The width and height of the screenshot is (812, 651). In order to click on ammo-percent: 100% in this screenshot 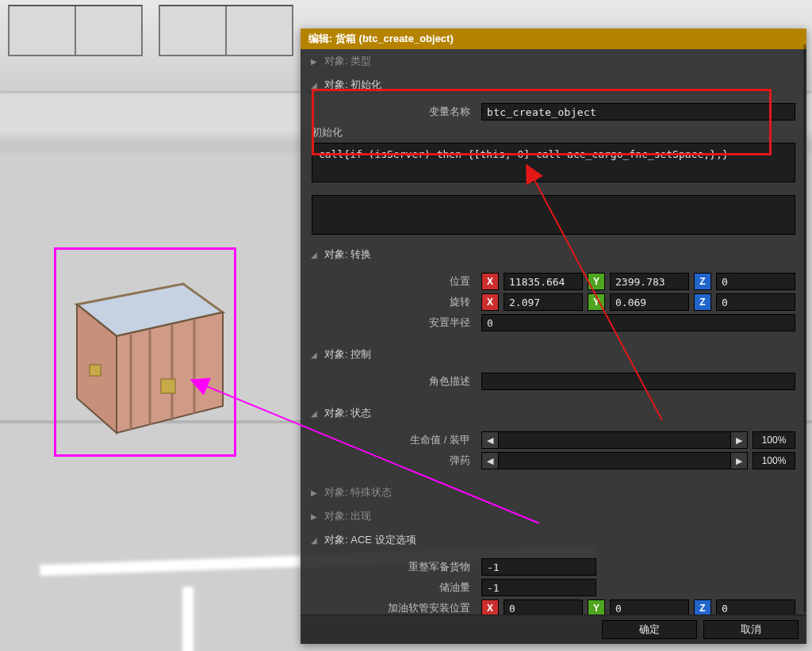, I will do `click(774, 461)`.